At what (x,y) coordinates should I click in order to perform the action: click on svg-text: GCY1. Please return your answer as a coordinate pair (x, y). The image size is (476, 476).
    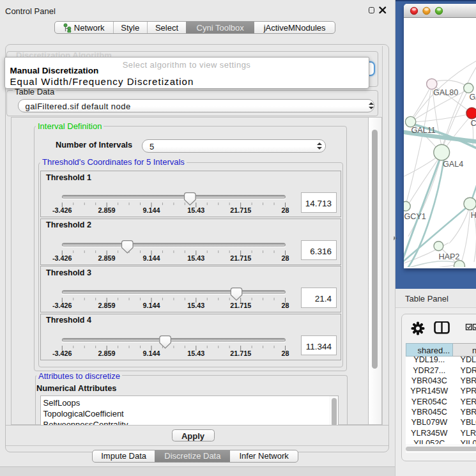
    Looking at the image, I should click on (415, 217).